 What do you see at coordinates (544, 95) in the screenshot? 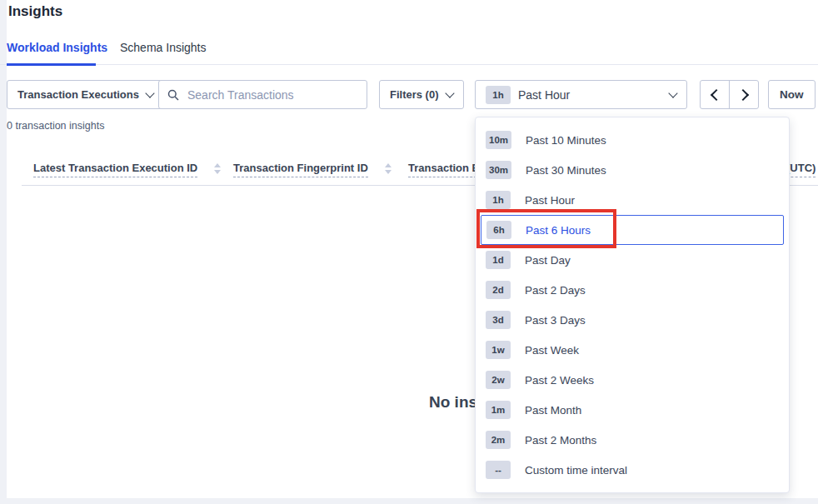
I see `time-interval-label: Past Hour` at bounding box center [544, 95].